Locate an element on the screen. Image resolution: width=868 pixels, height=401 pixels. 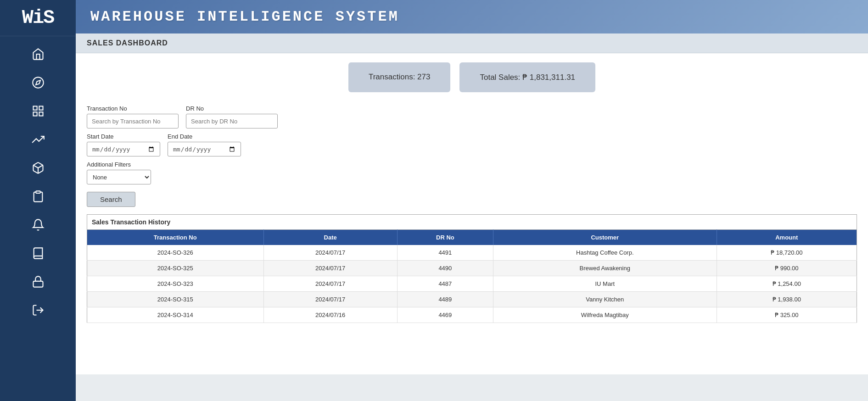
cell-amount: ₱ 1,938.00 is located at coordinates (787, 300).